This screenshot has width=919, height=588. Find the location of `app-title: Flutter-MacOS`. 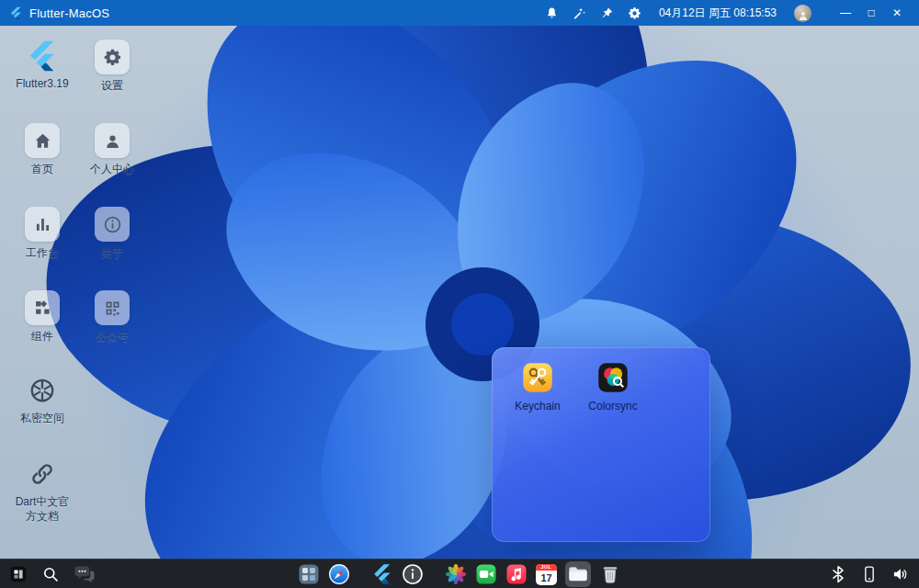

app-title: Flutter-MacOS is located at coordinates (70, 13).